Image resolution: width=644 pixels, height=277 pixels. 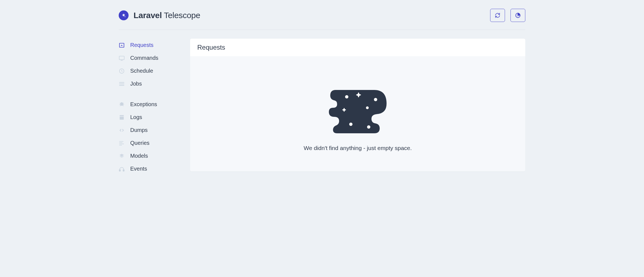 What do you see at coordinates (149, 58) in the screenshot?
I see `sidebar-item-commands: Commands` at bounding box center [149, 58].